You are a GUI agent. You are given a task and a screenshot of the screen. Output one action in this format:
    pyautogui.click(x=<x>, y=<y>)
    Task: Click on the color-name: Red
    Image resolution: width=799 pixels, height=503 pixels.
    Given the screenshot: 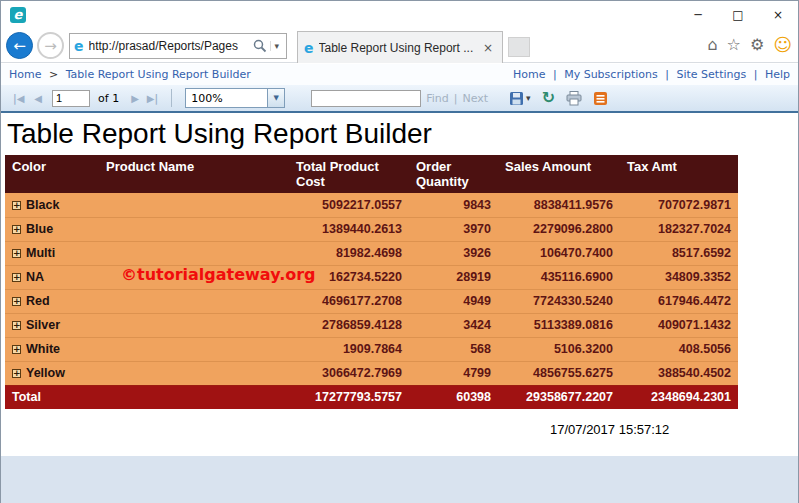 What is the action you would take?
    pyautogui.click(x=38, y=301)
    